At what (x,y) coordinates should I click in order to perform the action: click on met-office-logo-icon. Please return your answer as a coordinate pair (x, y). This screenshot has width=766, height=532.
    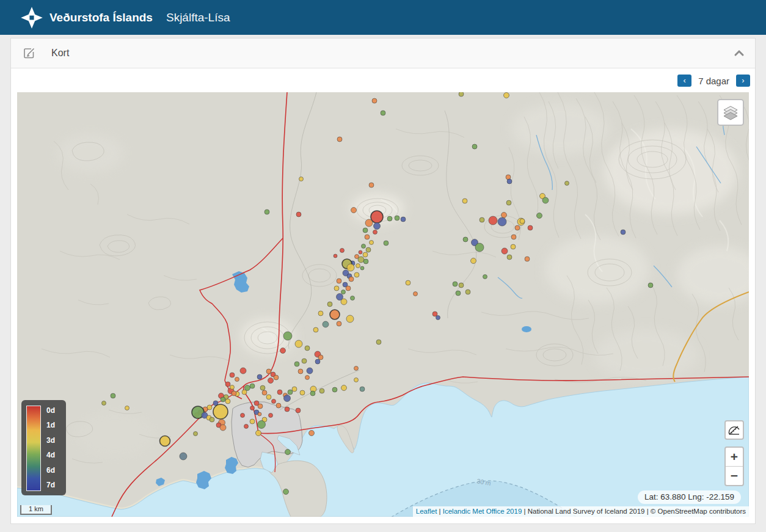
    Looking at the image, I should click on (32, 18).